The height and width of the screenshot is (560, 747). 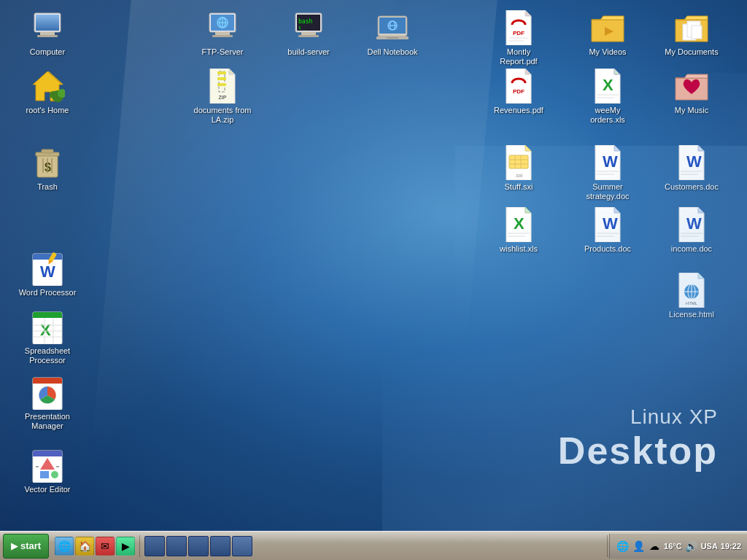 What do you see at coordinates (692, 546) in the screenshot?
I see `systray-sound-icon: 🔊` at bounding box center [692, 546].